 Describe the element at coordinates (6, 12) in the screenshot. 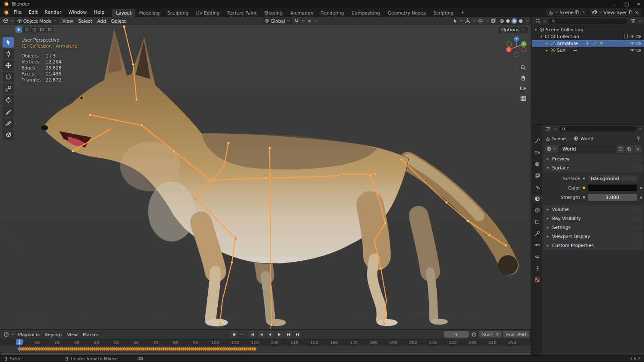

I see `blender-menu-icon` at that location.